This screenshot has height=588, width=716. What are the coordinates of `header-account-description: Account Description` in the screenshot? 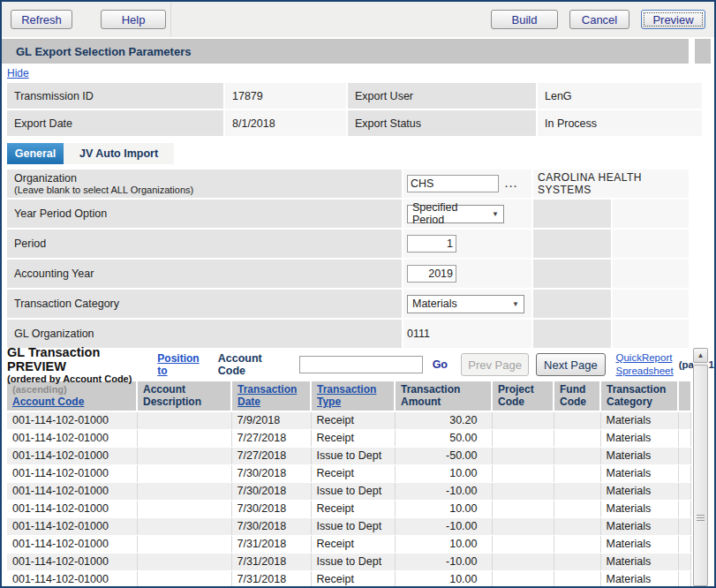 It's located at (184, 396).